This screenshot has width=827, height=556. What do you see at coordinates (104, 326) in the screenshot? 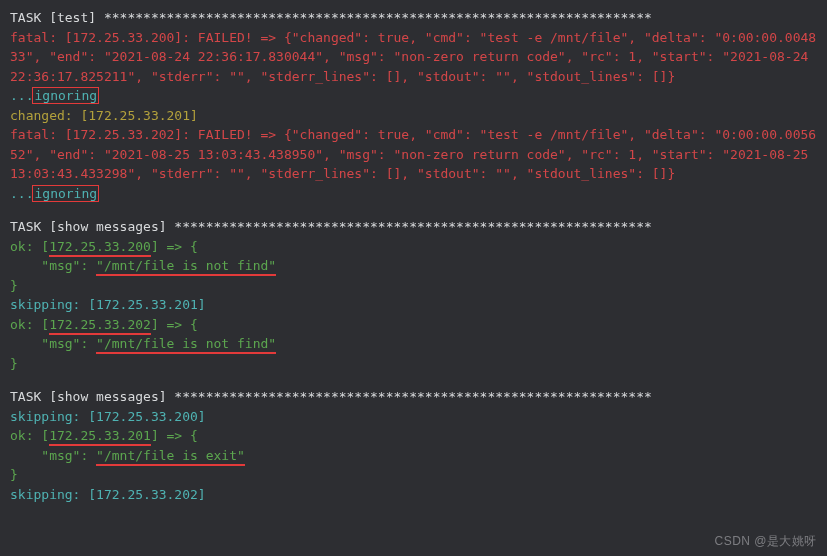
I see `ok-line: ok: [172.25.33.202] => {` at bounding box center [104, 326].